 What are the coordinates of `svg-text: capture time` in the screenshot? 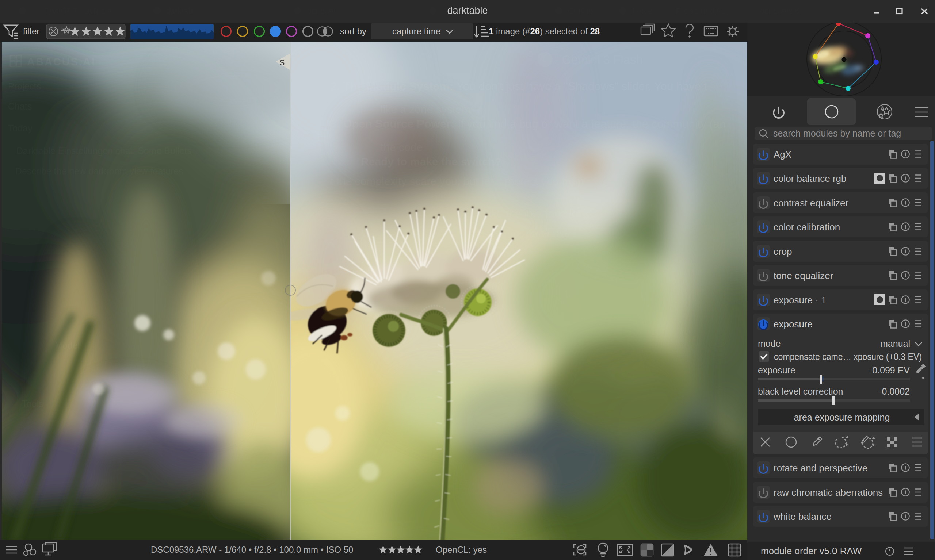 It's located at (416, 31).